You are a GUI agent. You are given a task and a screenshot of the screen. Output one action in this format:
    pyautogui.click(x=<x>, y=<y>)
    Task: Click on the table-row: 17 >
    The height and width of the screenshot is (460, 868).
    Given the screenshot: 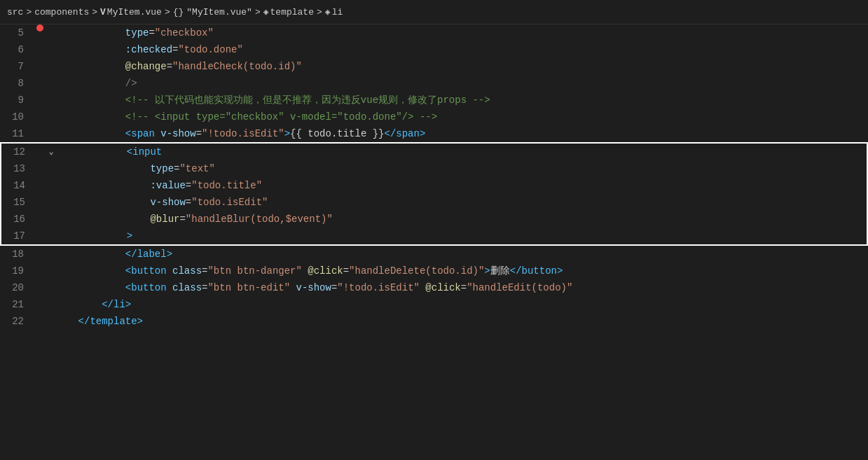 What is the action you would take?
    pyautogui.click(x=434, y=236)
    